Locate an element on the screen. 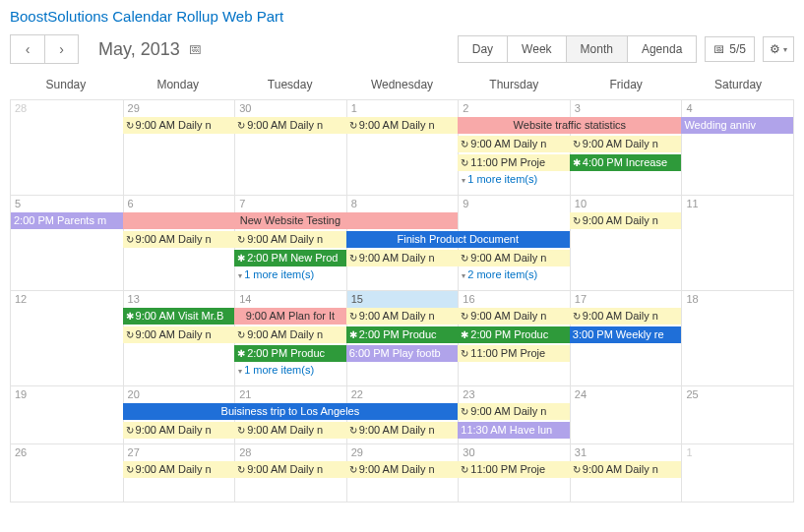 Image resolution: width=804 pixels, height=532 pixels. day-header: Thursday is located at coordinates (514, 86).